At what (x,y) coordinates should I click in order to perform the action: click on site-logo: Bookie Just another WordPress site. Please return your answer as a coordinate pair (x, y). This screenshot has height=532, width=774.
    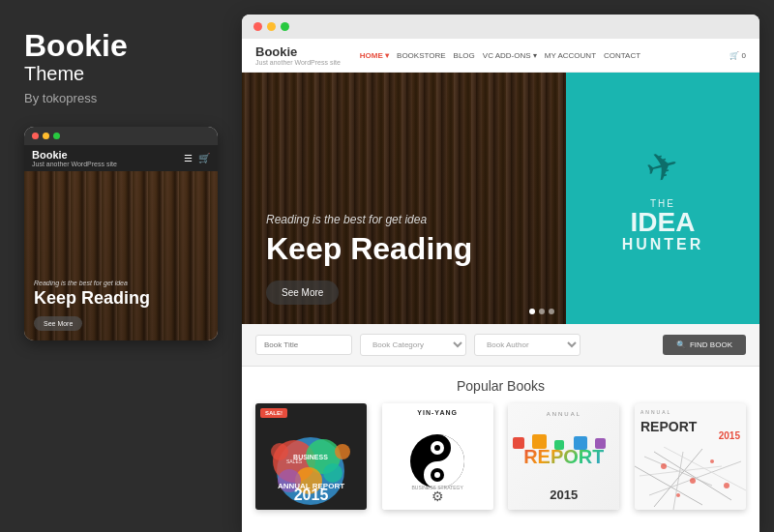
    Looking at the image, I should click on (298, 55).